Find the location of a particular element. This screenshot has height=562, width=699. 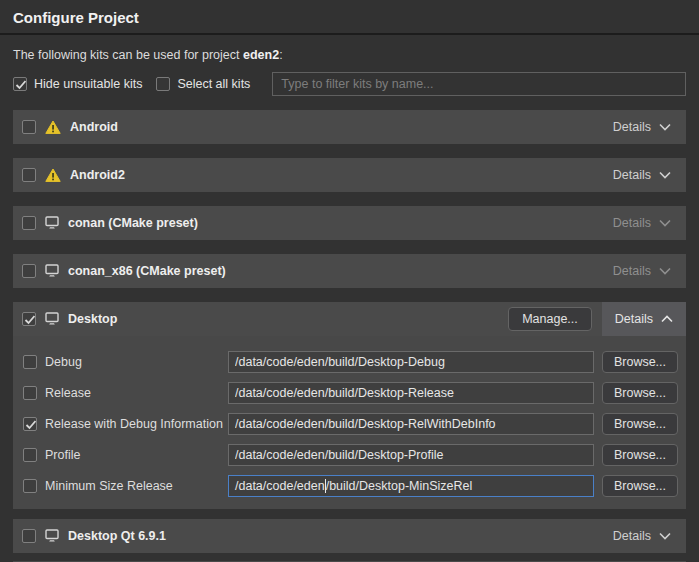

kit-row-desktop-qt: Desktop Qt 6.9.1 Details is located at coordinates (350, 536).